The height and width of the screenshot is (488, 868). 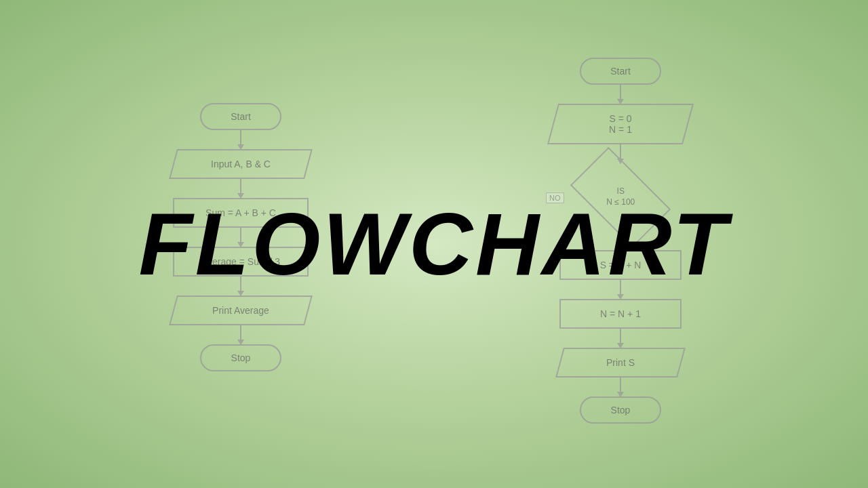 What do you see at coordinates (241, 117) in the screenshot?
I see `left-start-node: Start` at bounding box center [241, 117].